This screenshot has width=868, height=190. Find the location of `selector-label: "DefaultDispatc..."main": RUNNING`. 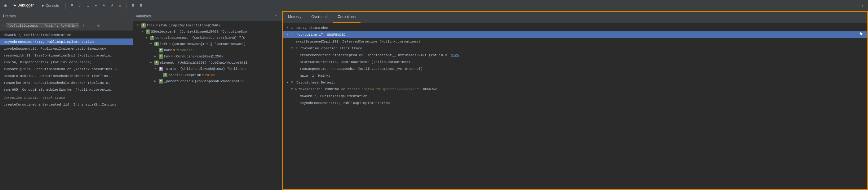

selector-label: "DefaultDispatc..."main": RUNNING is located at coordinates (41, 26).